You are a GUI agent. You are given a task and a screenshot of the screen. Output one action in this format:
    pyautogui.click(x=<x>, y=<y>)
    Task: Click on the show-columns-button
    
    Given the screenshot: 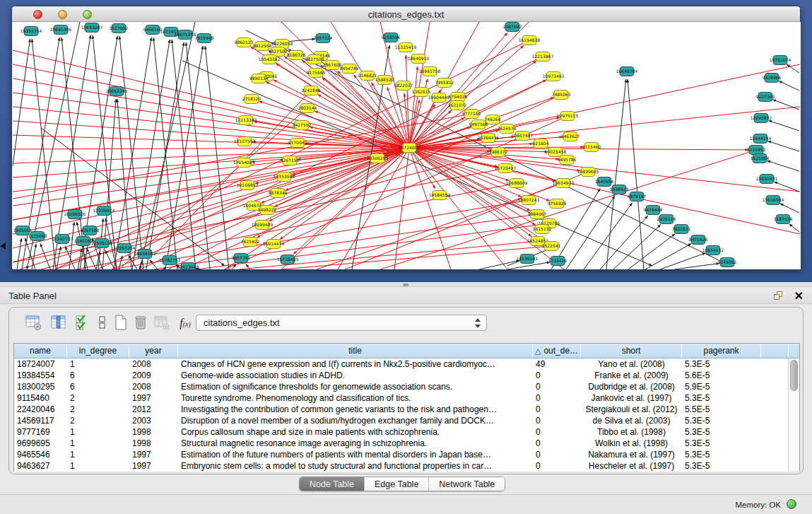 What is the action you would take?
    pyautogui.click(x=59, y=323)
    